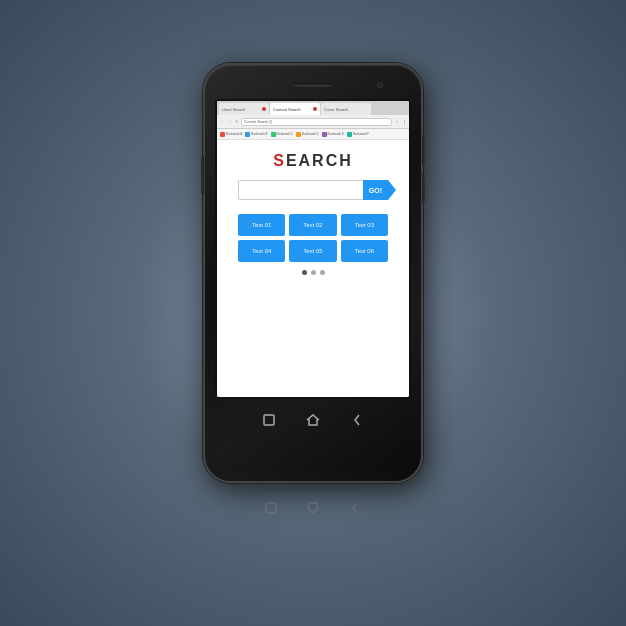 The image size is (626, 626). What do you see at coordinates (424, 188) in the screenshot?
I see `volume-down-button` at bounding box center [424, 188].